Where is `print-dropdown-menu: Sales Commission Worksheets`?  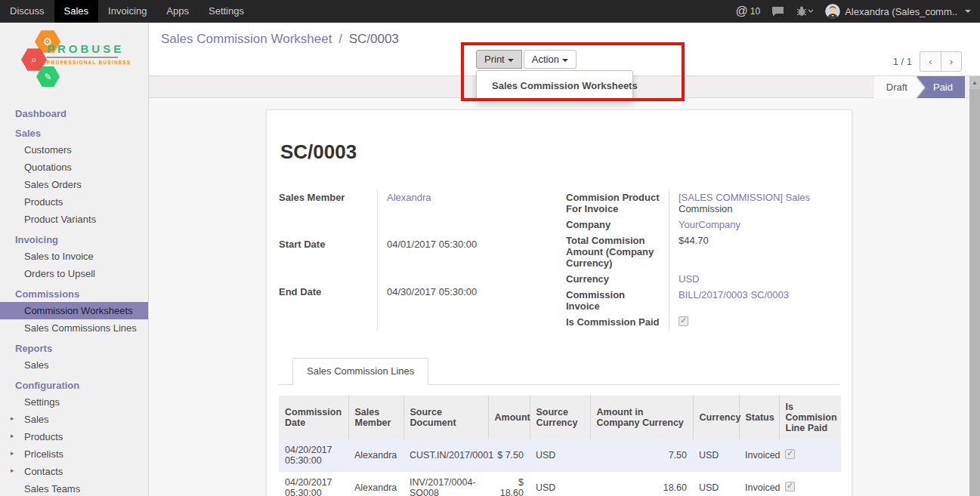
print-dropdown-menu: Sales Commission Worksheets is located at coordinates (555, 86).